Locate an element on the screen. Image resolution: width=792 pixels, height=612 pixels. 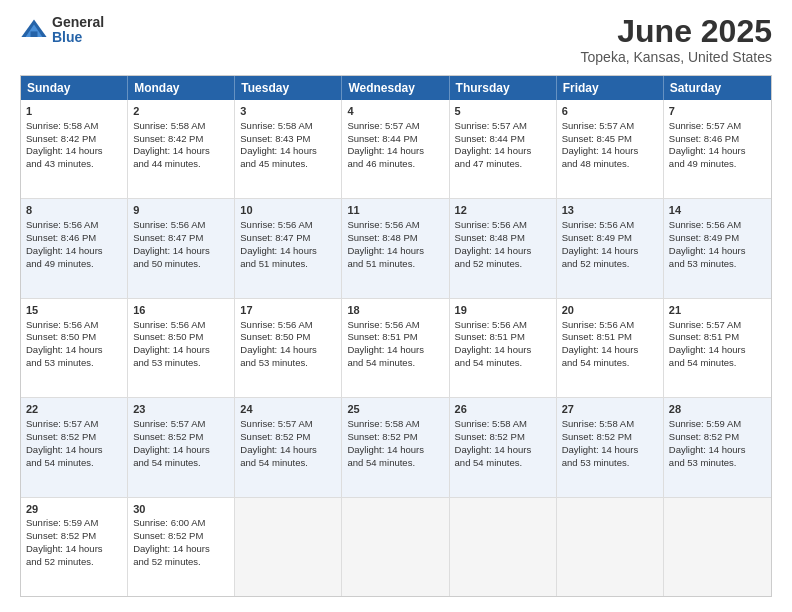
day-info-line: Sunset: 8:46 PM is located at coordinates (74, 238).